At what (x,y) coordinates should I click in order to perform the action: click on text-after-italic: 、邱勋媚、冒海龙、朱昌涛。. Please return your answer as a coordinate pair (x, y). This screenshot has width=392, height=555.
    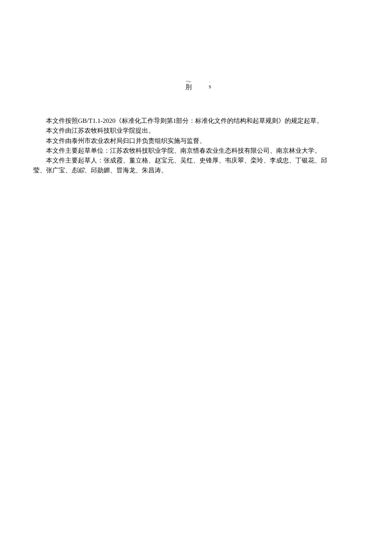
    Looking at the image, I should click on (126, 170).